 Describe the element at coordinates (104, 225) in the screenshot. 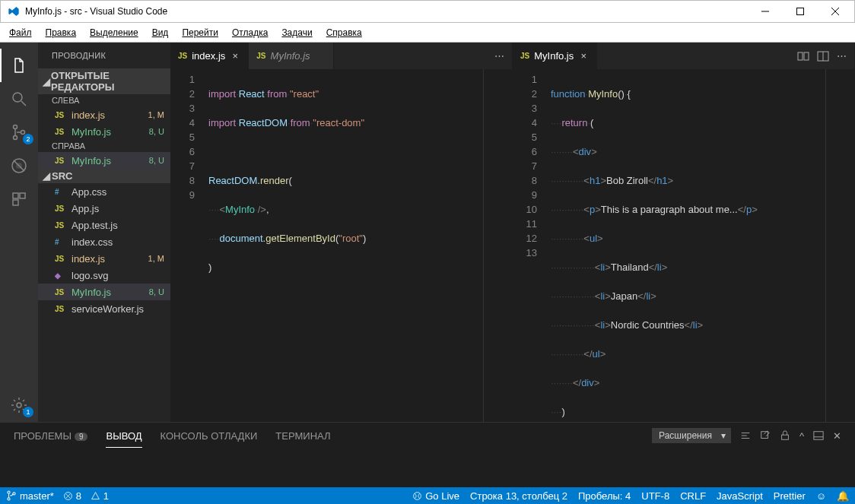

I see `file-App.test.js: JSApp.test.js` at that location.